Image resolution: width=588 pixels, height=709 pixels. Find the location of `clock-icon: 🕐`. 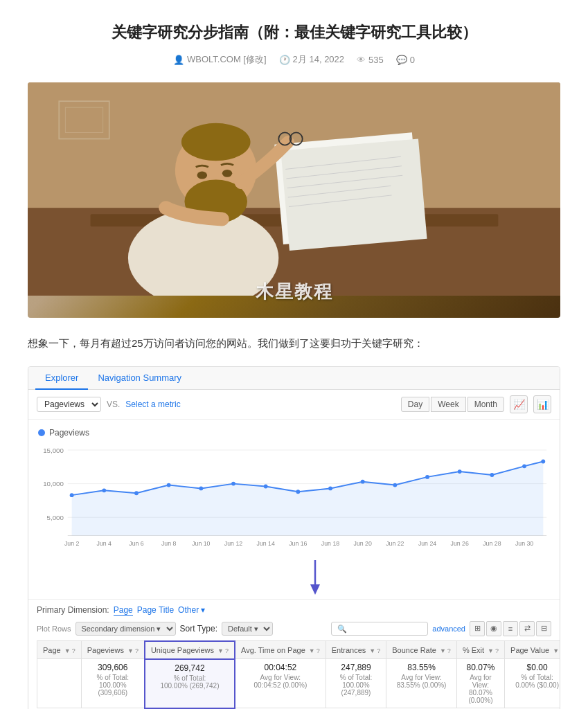

clock-icon: 🕐 is located at coordinates (285, 60).